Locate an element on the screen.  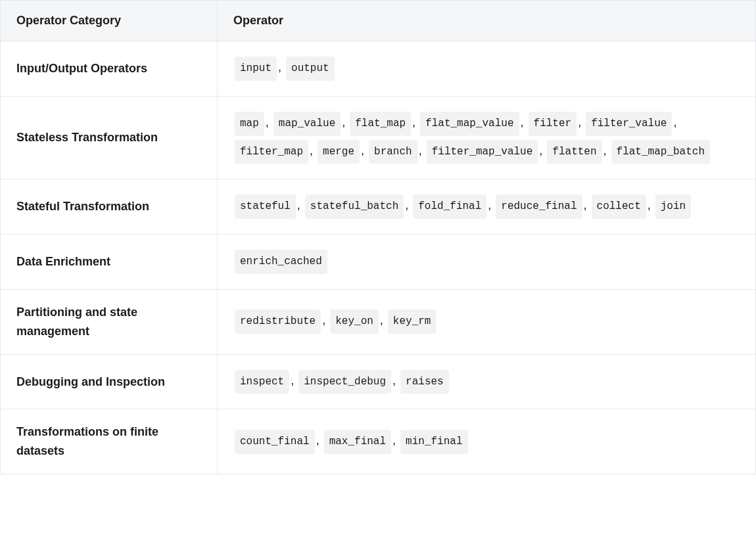
operator-code: join is located at coordinates (673, 206).